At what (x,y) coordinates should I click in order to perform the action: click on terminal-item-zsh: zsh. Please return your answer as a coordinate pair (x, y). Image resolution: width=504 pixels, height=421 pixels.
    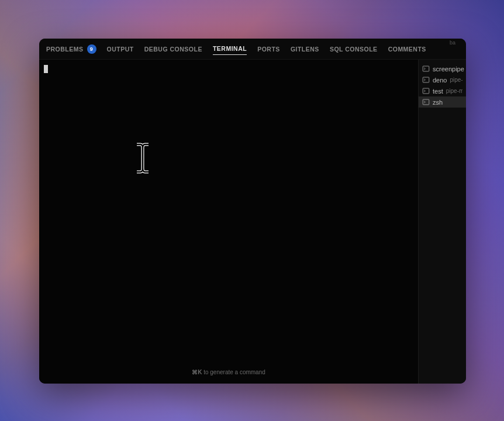
    Looking at the image, I should click on (442, 102).